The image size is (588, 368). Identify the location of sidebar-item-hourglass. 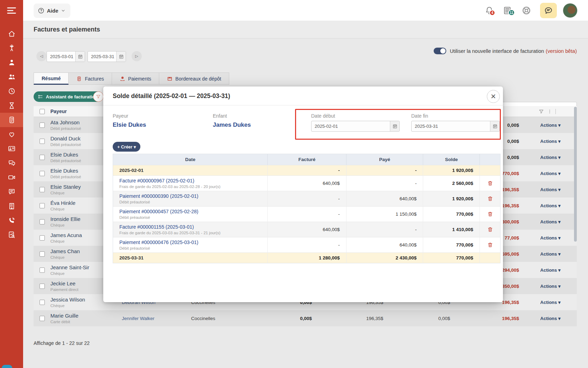
(12, 106).